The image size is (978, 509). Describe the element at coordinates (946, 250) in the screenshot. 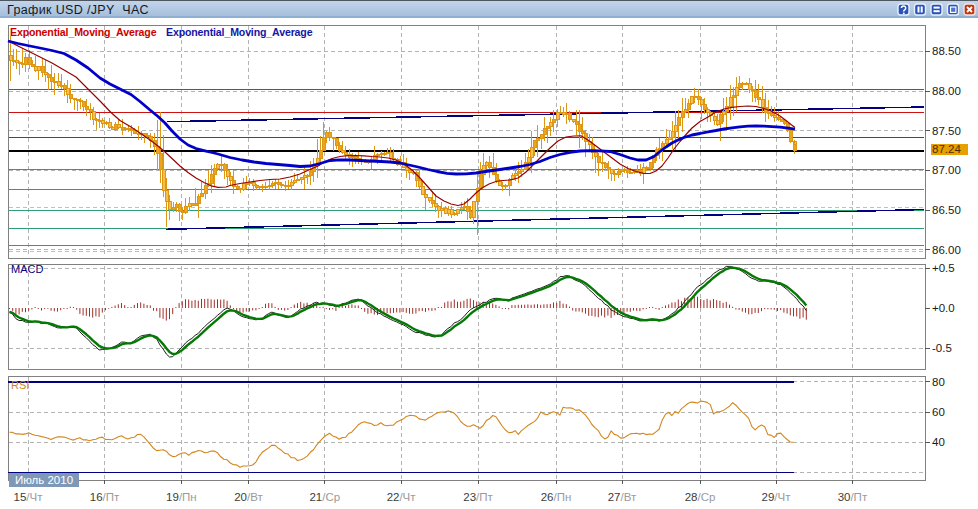

I see `svg-text: 86.00` at that location.